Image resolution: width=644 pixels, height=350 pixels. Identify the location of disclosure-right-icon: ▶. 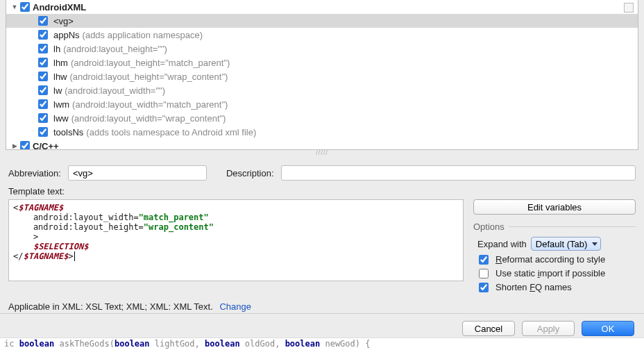
(15, 146).